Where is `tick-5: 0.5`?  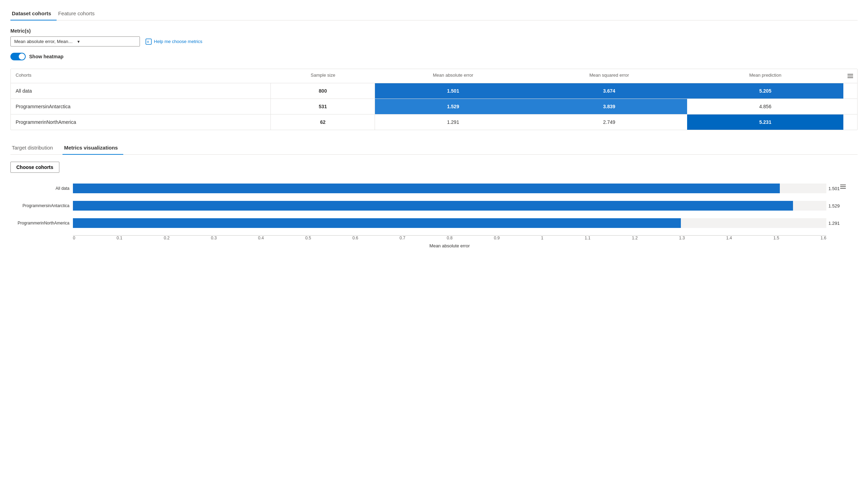 tick-5: 0.5 is located at coordinates (308, 238).